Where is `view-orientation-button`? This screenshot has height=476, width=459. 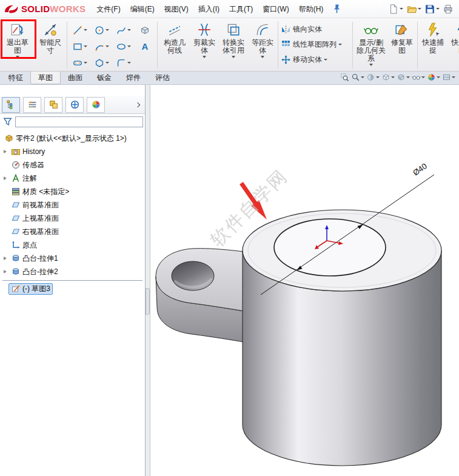 view-orientation-button is located at coordinates (388, 78).